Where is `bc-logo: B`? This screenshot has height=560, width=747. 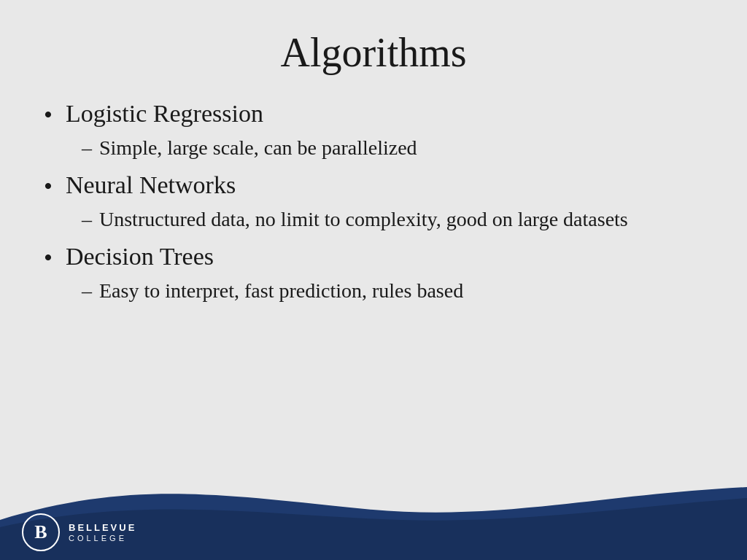
bc-logo: B is located at coordinates (41, 532).